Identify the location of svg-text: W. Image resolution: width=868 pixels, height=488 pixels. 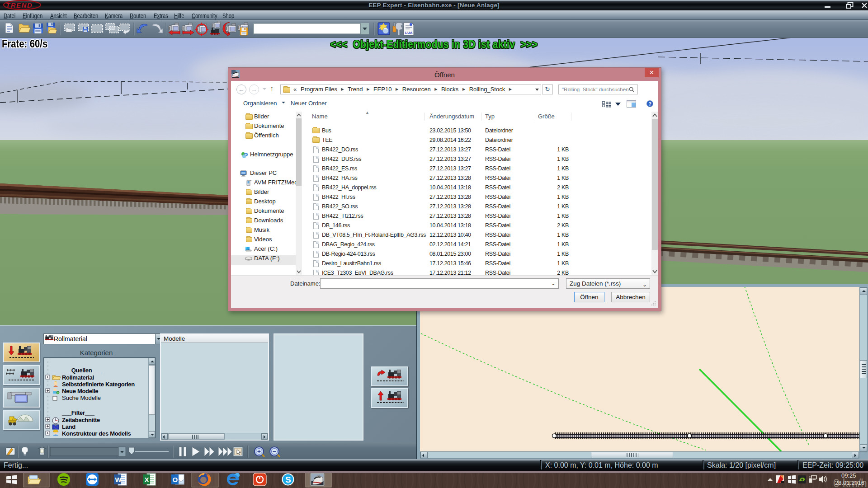
(118, 480).